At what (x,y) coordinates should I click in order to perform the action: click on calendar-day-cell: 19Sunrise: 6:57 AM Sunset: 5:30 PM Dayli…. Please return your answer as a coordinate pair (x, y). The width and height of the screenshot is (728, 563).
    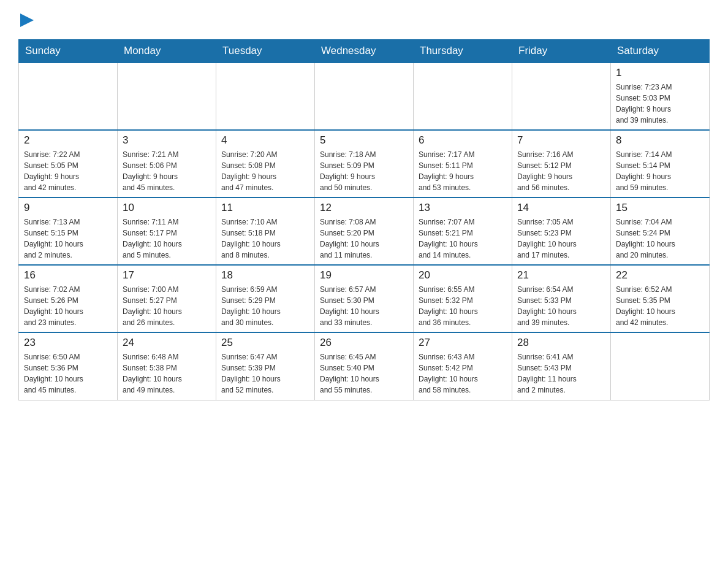
    Looking at the image, I should click on (364, 299).